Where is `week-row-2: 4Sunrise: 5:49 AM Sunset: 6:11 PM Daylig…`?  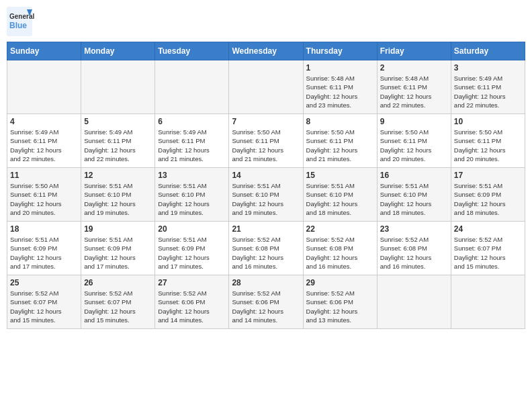 week-row-2: 4Sunrise: 5:49 AM Sunset: 6:11 PM Daylig… is located at coordinates (266, 141).